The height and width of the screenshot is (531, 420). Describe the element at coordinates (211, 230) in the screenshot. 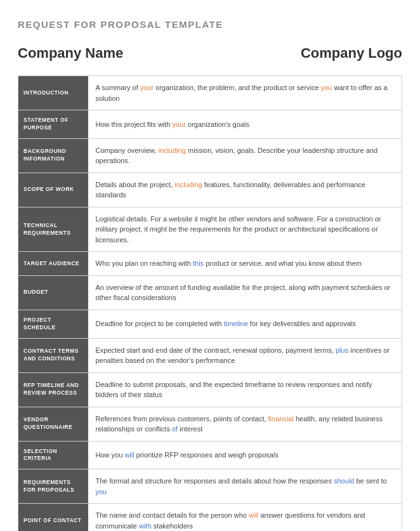

I see `table-row: TECHNICAL REQUIREMENTSLogistical details…` at that location.